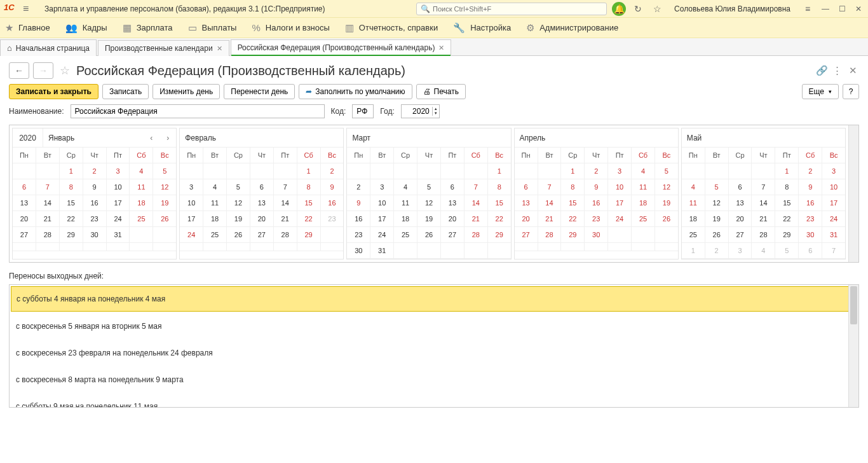  I want to click on name-input, so click(198, 111).